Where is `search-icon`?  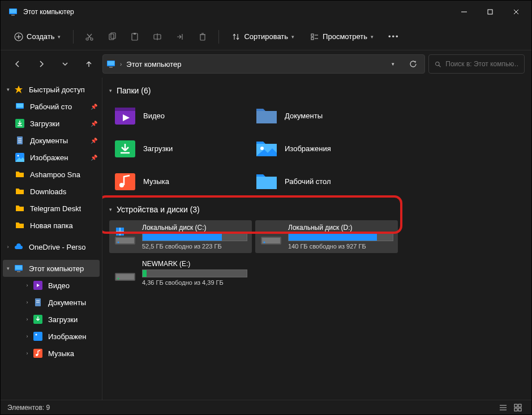 search-icon is located at coordinates (438, 65).